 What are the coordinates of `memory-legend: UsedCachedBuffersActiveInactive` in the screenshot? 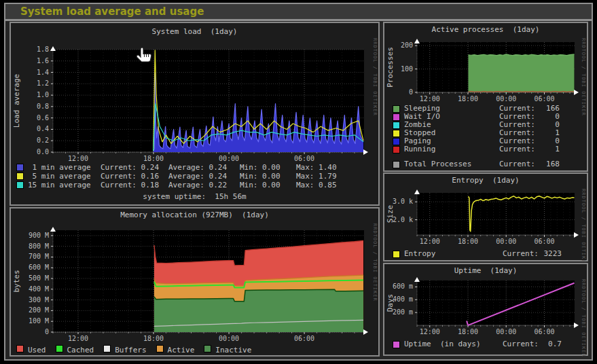 It's located at (194, 349).